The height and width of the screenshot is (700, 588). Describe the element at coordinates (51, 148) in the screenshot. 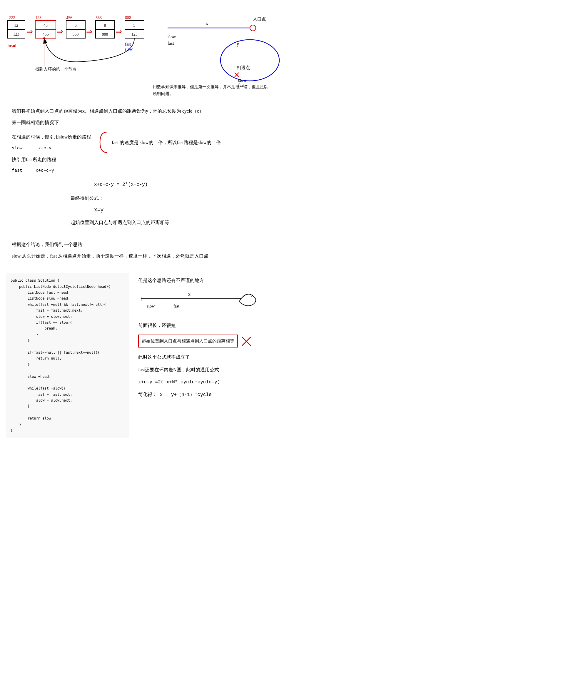

I see `slow-formula-line: slow x+c-y` at that location.